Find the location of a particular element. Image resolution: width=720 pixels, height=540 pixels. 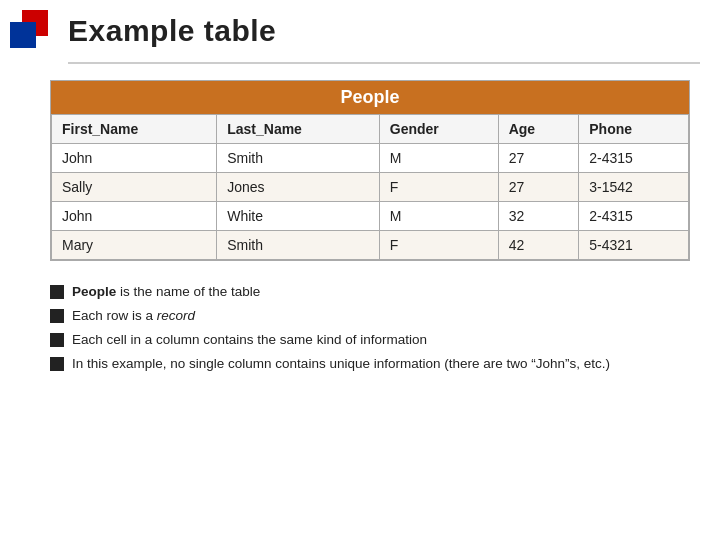

page-title: Example table is located at coordinates (172, 31).